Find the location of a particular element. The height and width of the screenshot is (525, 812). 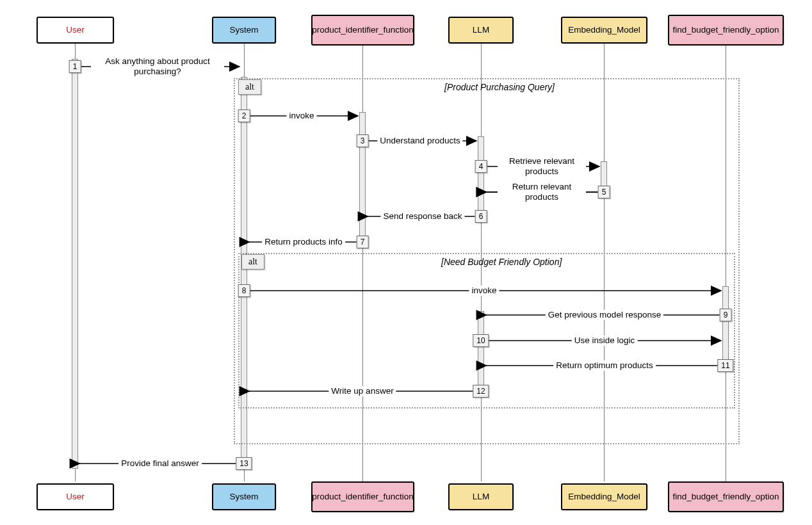

participant-fbfo-bottom: find_budget_friendly_option is located at coordinates (726, 497).